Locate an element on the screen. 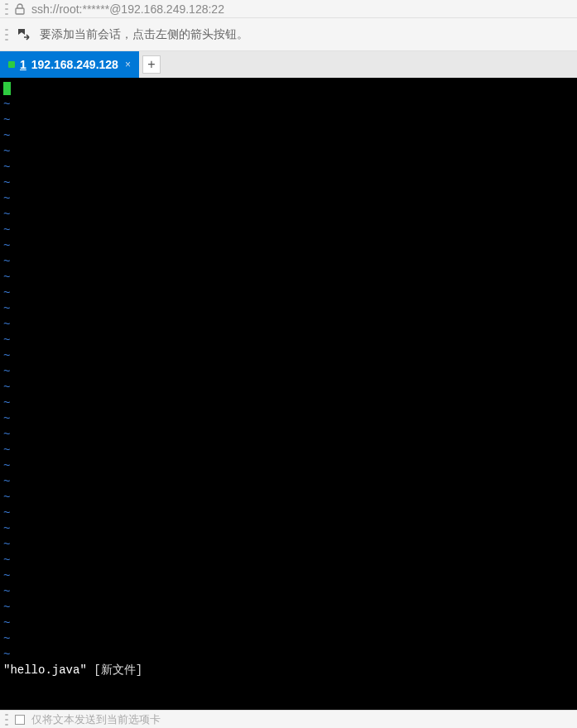 This screenshot has height=728, width=577. bottom-bar: 仅将文本发送到当前选项卡 is located at coordinates (288, 719).